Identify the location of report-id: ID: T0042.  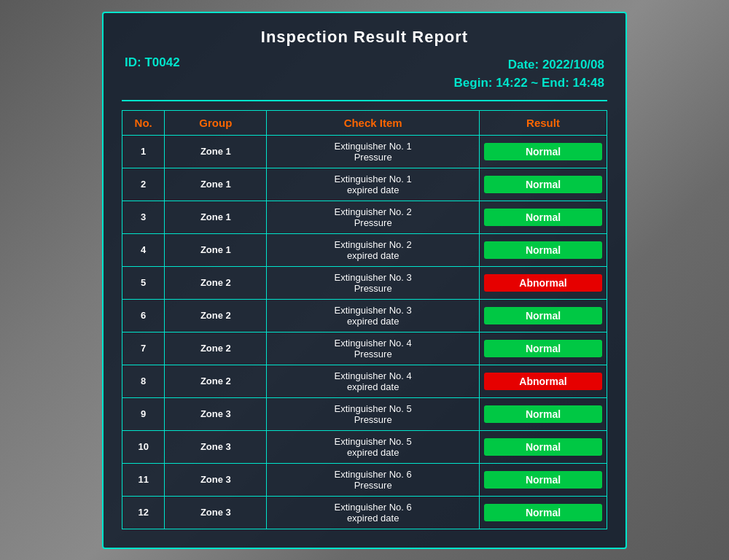
(152, 63).